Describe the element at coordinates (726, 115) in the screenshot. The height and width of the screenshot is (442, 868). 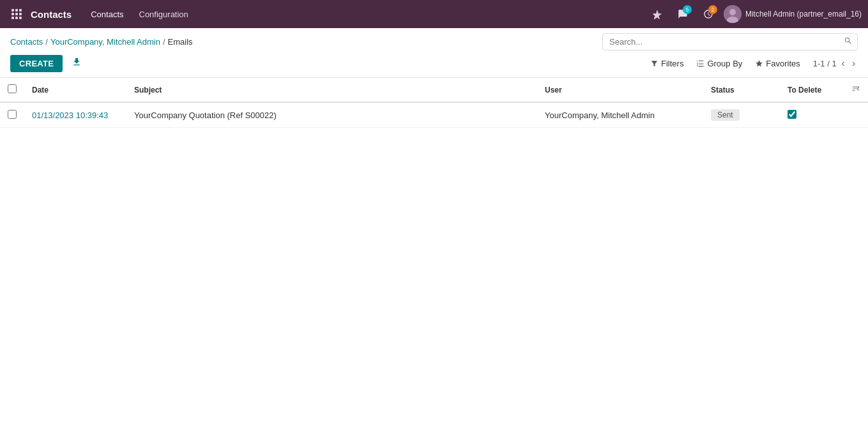
I see `status-badge: Sent` at that location.